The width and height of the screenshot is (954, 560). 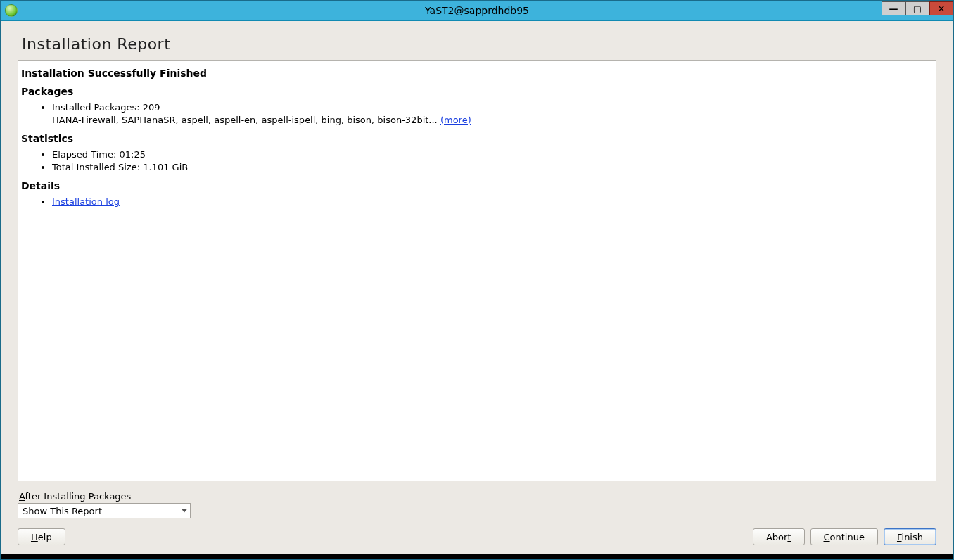 What do you see at coordinates (478, 186) in the screenshot?
I see `details-heading: Details` at bounding box center [478, 186].